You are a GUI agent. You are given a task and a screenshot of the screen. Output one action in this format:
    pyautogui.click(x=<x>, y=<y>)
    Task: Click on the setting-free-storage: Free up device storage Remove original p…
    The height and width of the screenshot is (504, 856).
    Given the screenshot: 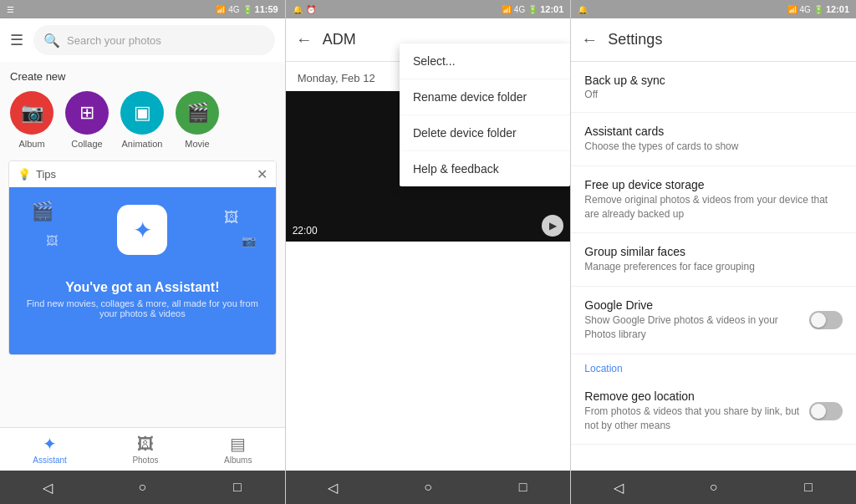 What is the action you would take?
    pyautogui.click(x=714, y=201)
    